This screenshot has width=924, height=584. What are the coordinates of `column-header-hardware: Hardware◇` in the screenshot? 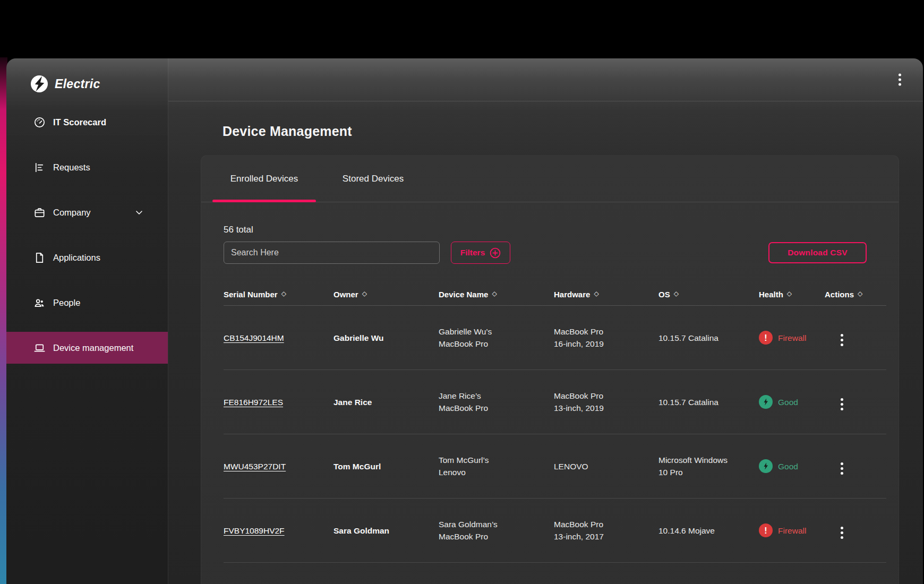 It's located at (606, 294).